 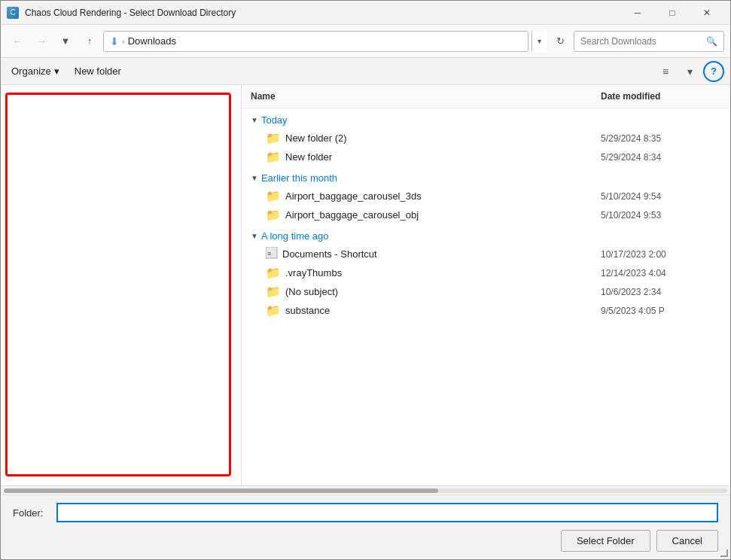 What do you see at coordinates (441, 292) in the screenshot?
I see `file-name: (No subject)` at bounding box center [441, 292].